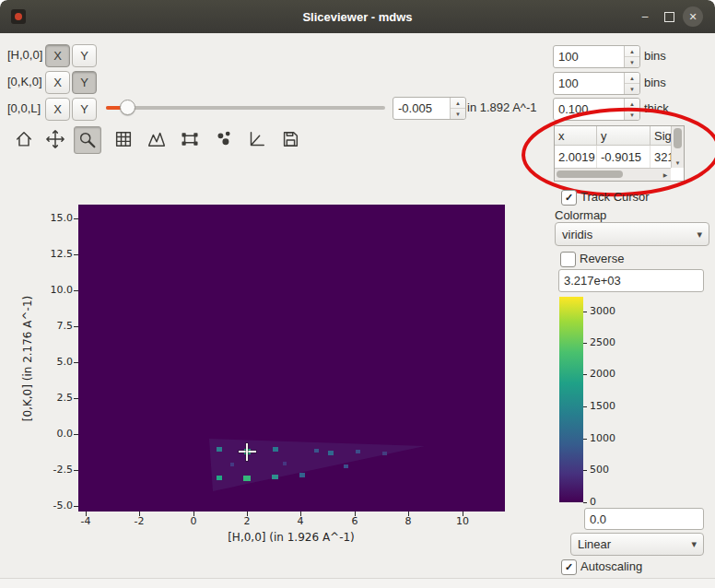 The image size is (715, 588). Describe the element at coordinates (85, 55) in the screenshot. I see `dim-h00-y-button: Y` at that location.